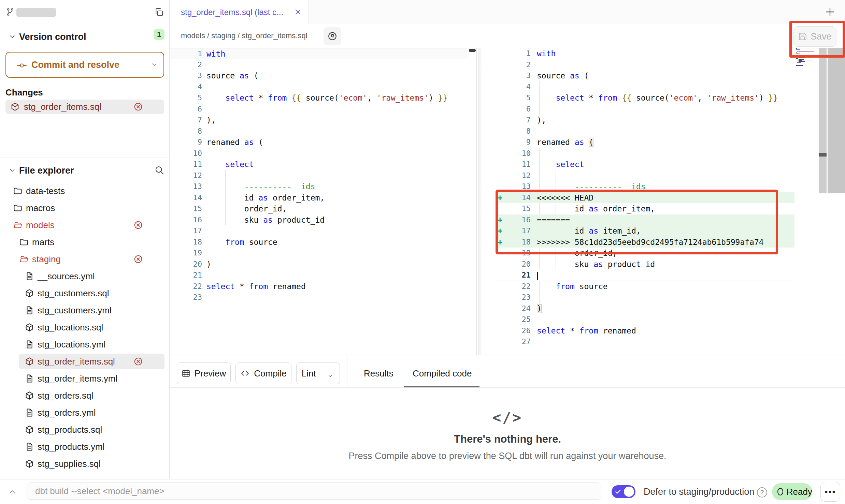  What do you see at coordinates (379, 374) in the screenshot?
I see `tab-results: Results` at bounding box center [379, 374].